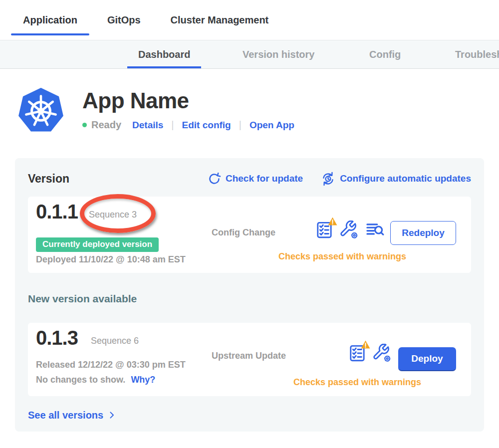  I want to click on open-app-link: Open App, so click(272, 125).